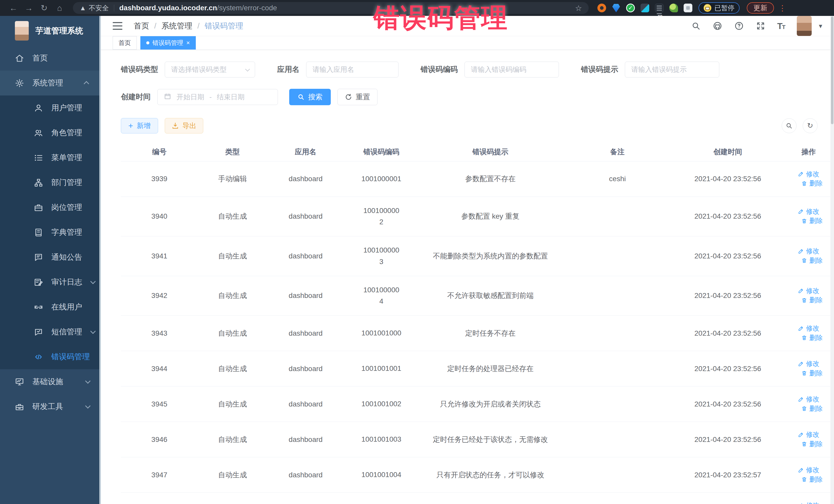  I want to click on font-size-icon: TT, so click(781, 26).